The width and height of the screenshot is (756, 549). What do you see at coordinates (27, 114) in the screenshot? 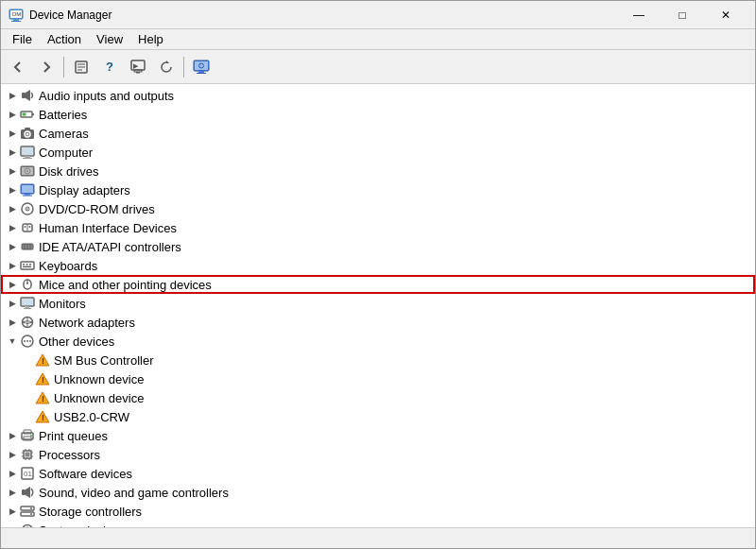
I see `icon-batteries` at bounding box center [27, 114].